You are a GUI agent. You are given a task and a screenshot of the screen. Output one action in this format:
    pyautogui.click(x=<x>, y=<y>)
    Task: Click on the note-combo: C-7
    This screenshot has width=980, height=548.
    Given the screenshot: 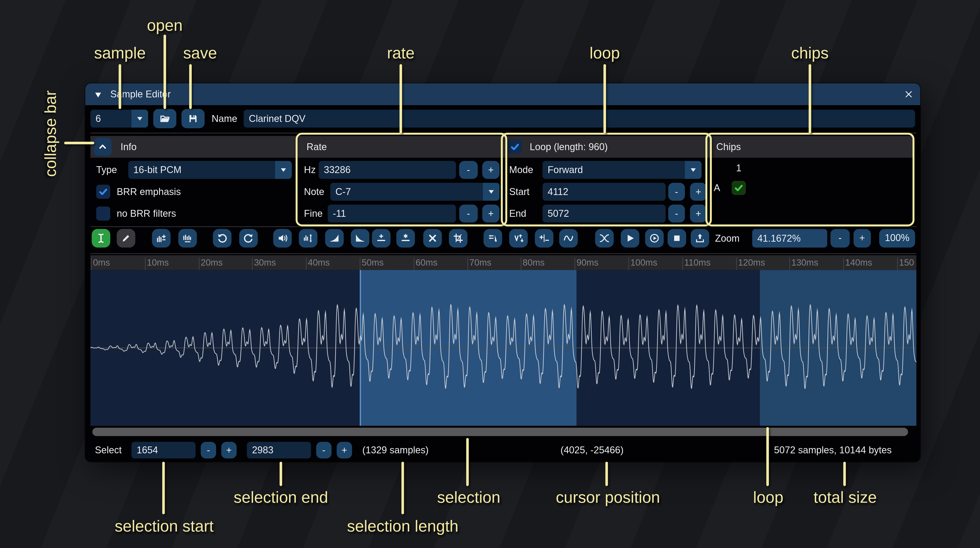 What is the action you would take?
    pyautogui.click(x=415, y=192)
    